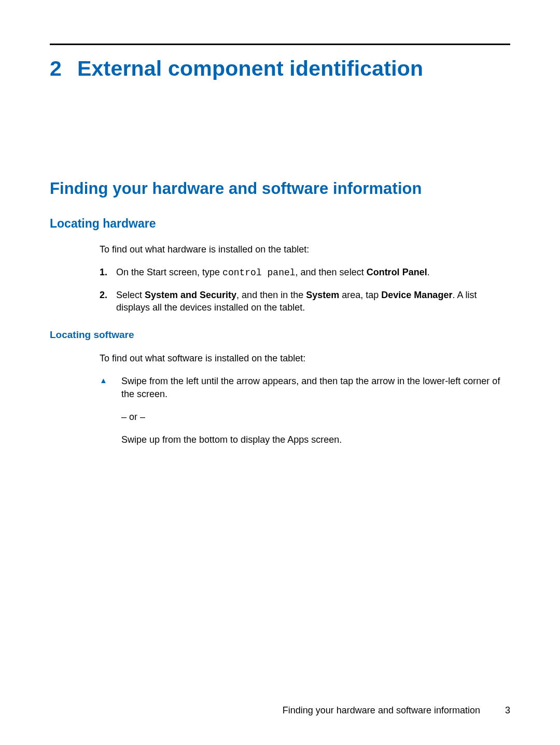 This screenshot has height=745, width=560. I want to click on hw-step-1: 1. On the Start screen, type control pan…, so click(305, 273).